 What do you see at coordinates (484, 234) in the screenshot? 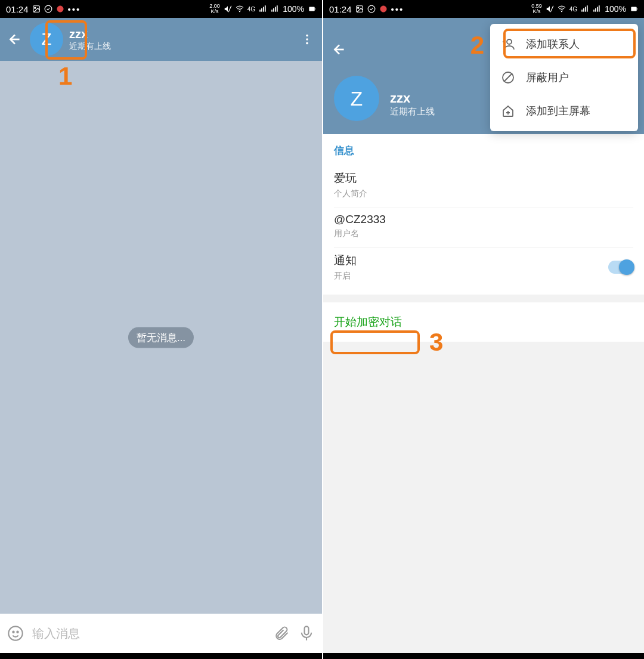
I see `username-label: 用户名` at bounding box center [484, 234].